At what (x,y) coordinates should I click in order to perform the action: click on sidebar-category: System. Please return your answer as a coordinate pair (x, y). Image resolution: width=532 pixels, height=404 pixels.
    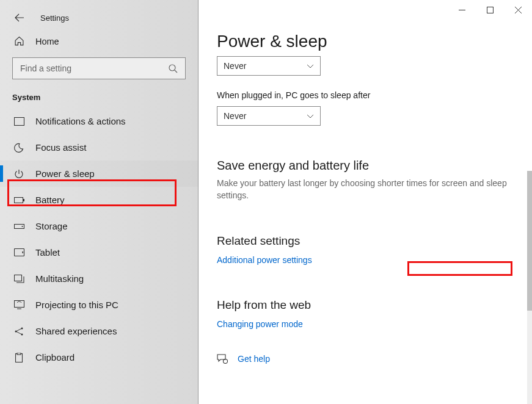
    Looking at the image, I should click on (99, 98).